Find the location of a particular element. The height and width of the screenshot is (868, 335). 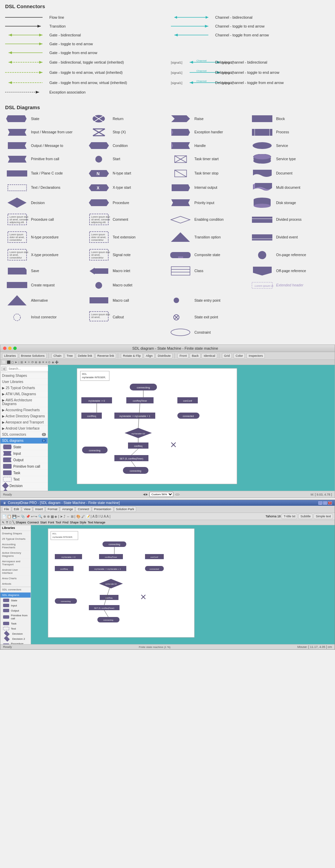

sidebar-text: Text is located at coordinates (24, 480).